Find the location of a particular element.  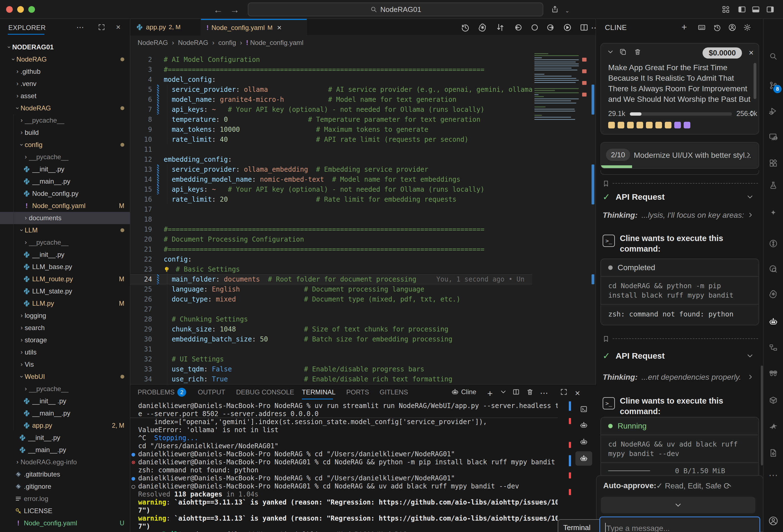

tree-folder-llm: ›LLM is located at coordinates (65, 230).